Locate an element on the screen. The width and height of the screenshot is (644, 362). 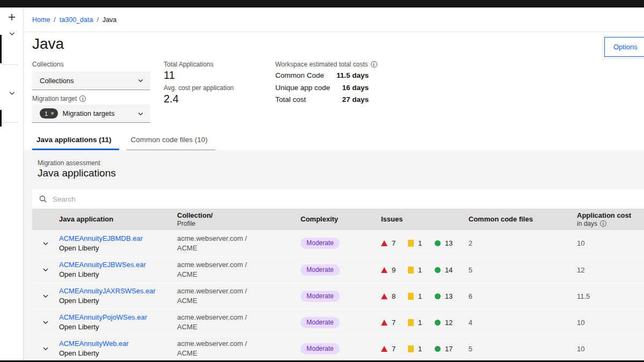
column-header-common-code-files: Common code files is located at coordinates (523, 219).